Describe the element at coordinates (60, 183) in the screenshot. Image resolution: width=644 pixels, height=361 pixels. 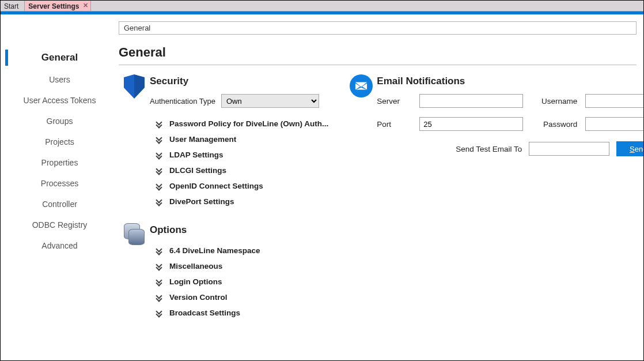
I see `sidenav-item-processes: Processes` at that location.